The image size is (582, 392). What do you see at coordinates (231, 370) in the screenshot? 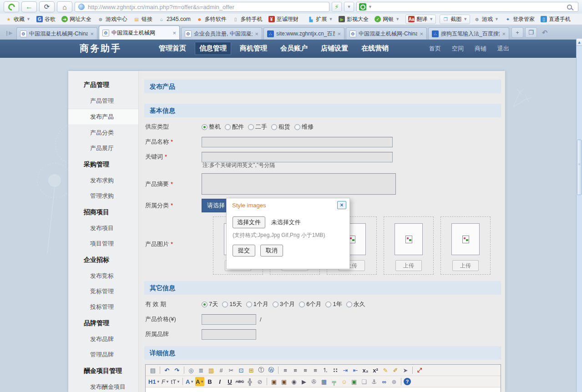
I see `cut-icon: ✂` at bounding box center [231, 370].